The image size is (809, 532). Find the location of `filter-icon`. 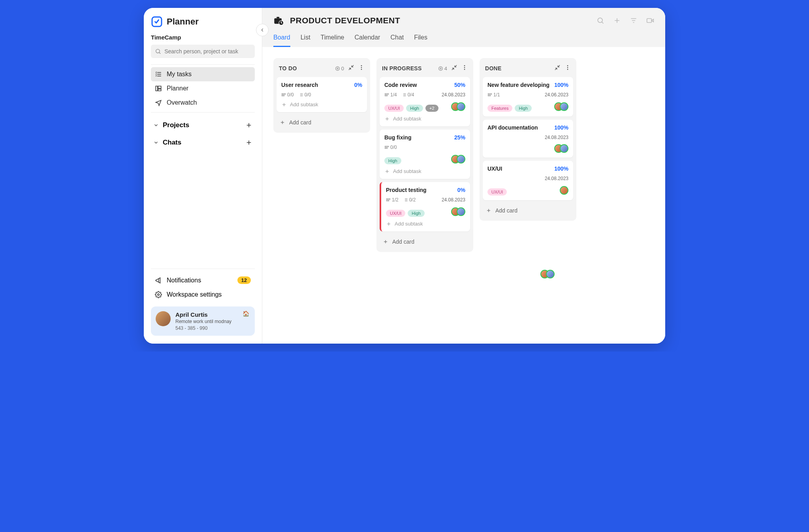

filter-icon is located at coordinates (634, 21).